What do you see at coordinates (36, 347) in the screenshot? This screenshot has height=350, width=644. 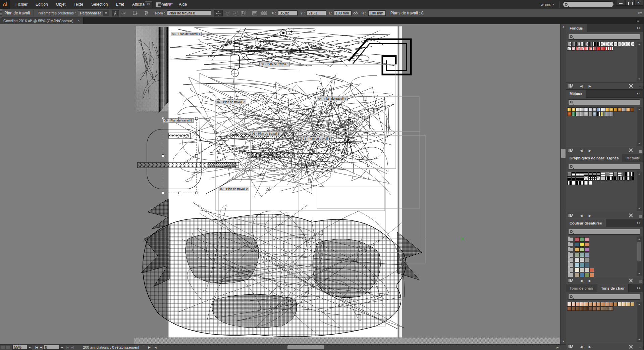 I see `first-artboard-button: |◀` at bounding box center [36, 347].